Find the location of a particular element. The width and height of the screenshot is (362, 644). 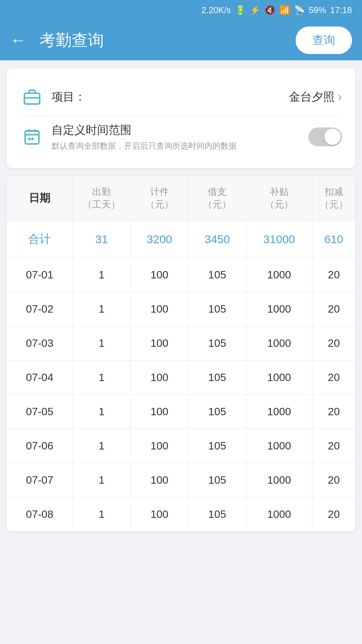

table-row: 07-021100105100020 is located at coordinates (181, 309).